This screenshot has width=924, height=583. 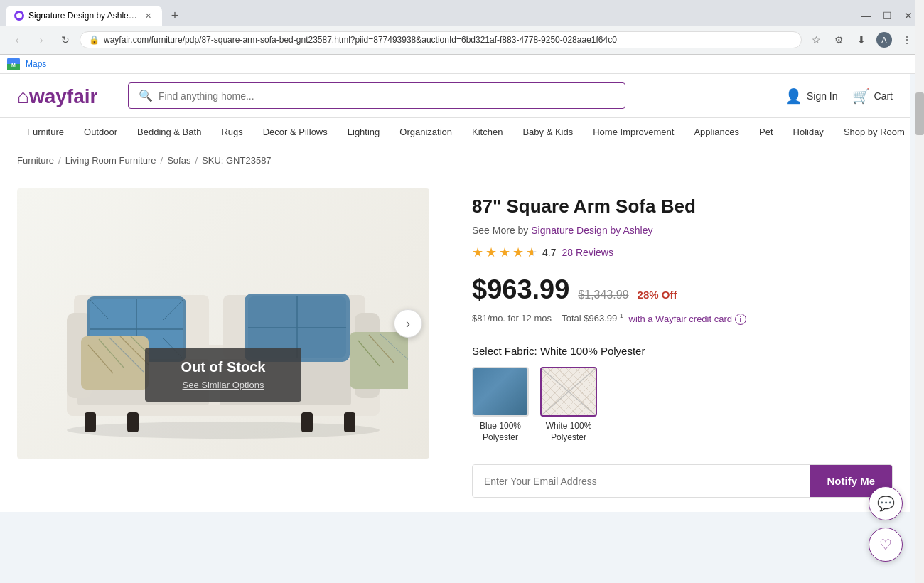 What do you see at coordinates (682, 252) in the screenshot?
I see `rating-row: ★ ★ ★ ★ ★ ★ 4.7 28 Reviews` at bounding box center [682, 252].